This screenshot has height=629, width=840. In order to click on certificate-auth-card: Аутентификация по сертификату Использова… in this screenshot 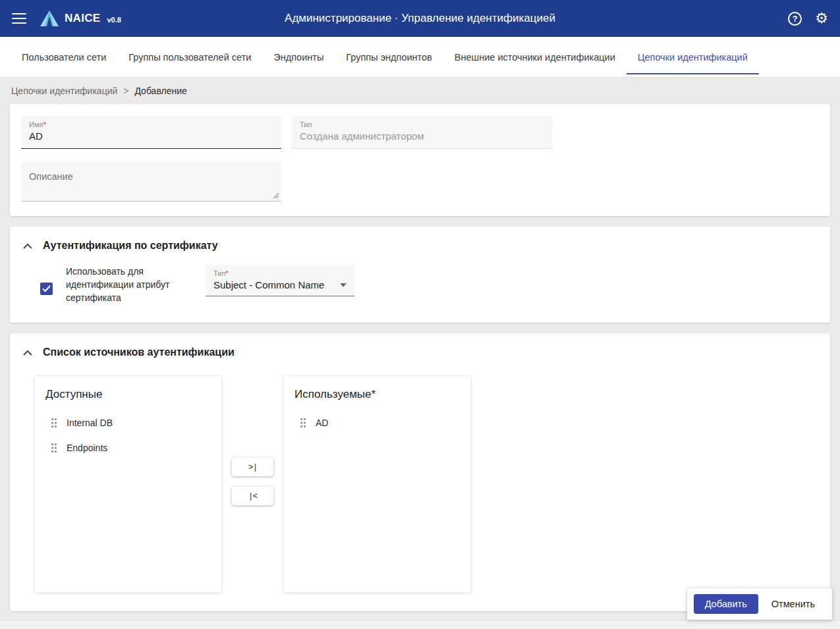, I will do `click(420, 275)`.